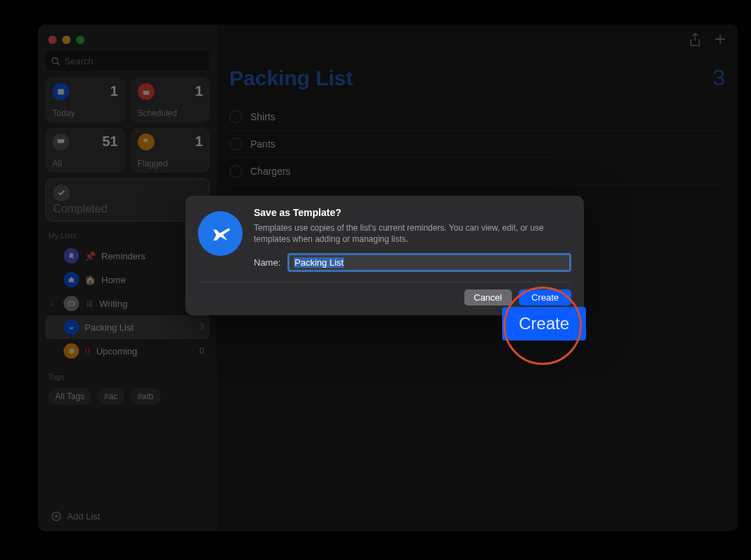  What do you see at coordinates (127, 327) in the screenshot?
I see `list-packing-list: Packing List 3` at bounding box center [127, 327].